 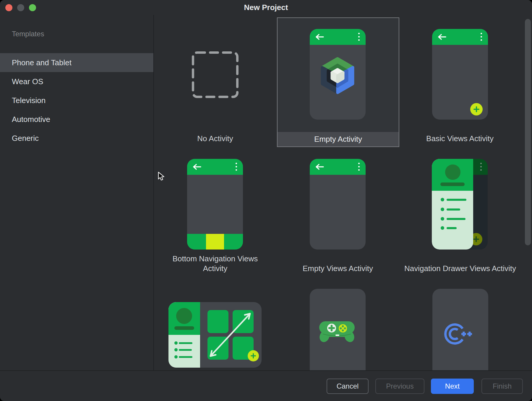 I want to click on cpp-logo-icon, so click(x=458, y=334).